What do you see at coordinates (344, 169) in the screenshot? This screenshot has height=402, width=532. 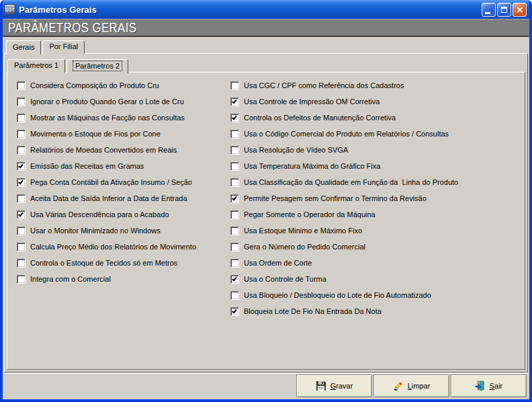 I see `checkbox-row: Usa Temperatura Máxima do Gráfico Fixa` at bounding box center [344, 169].